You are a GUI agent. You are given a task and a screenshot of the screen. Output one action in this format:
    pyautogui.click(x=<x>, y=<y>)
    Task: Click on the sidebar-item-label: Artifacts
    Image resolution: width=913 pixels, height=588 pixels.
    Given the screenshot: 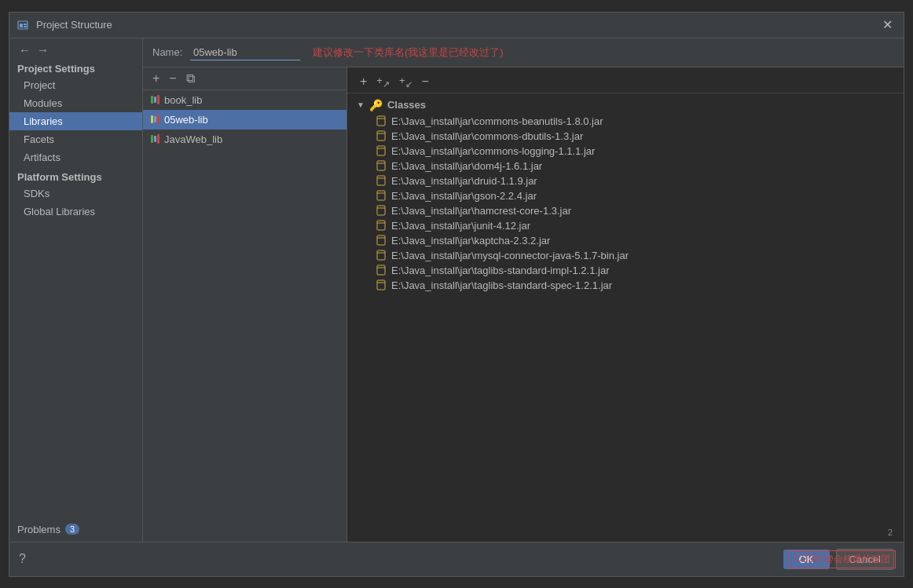 What is the action you would take?
    pyautogui.click(x=42, y=157)
    